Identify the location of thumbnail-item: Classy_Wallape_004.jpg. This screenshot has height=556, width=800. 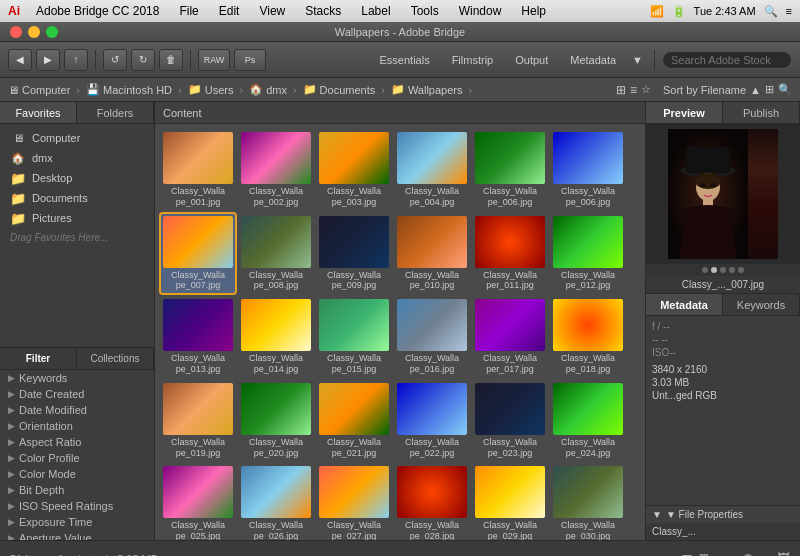
(432, 170).